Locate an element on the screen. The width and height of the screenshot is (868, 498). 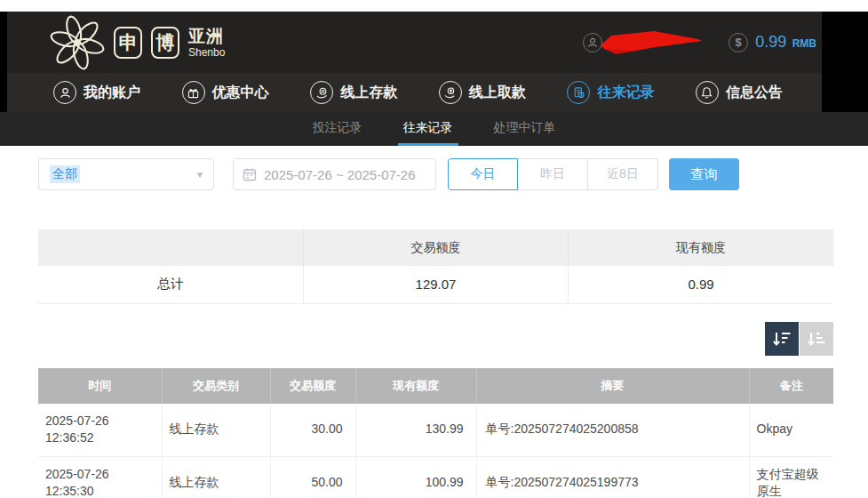
summary-header-empty is located at coordinates (171, 247).